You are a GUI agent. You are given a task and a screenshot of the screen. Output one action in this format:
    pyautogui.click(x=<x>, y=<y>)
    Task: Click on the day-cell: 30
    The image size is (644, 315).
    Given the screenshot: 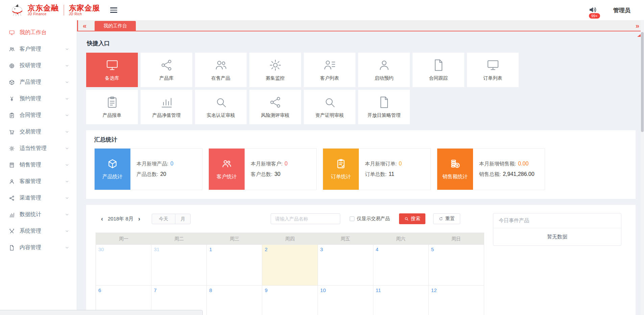 What is the action you would take?
    pyautogui.click(x=124, y=265)
    